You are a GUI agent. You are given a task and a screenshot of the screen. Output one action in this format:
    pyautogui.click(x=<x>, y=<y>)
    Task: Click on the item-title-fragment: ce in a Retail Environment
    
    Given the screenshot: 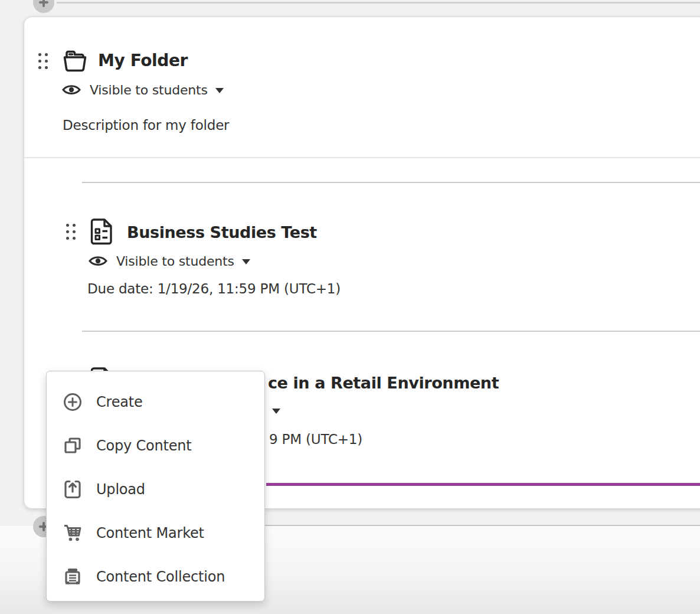 What is the action you would take?
    pyautogui.click(x=384, y=383)
    